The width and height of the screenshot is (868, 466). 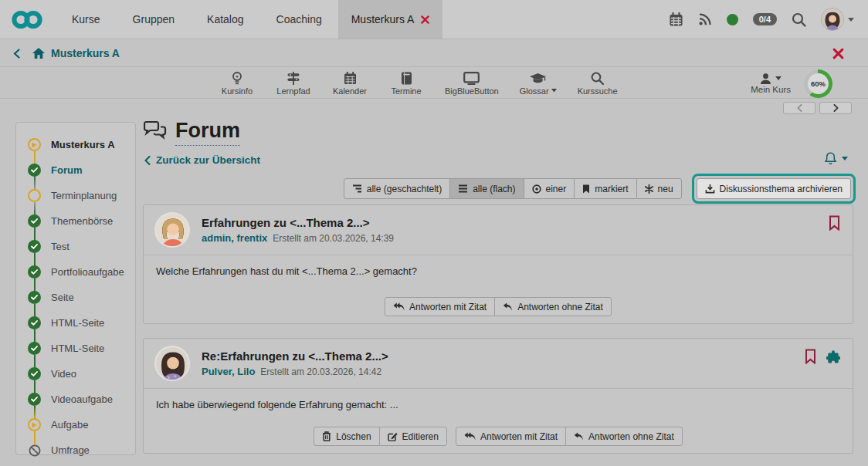 I want to click on sidebar-item-terminplanung: Terminplanung, so click(x=79, y=196).